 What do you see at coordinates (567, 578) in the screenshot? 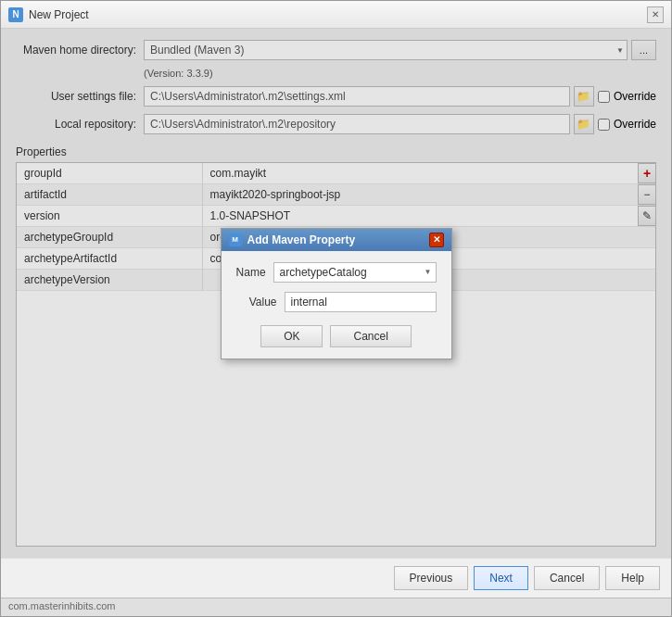
I see `cancel-button: Cancel` at bounding box center [567, 578].